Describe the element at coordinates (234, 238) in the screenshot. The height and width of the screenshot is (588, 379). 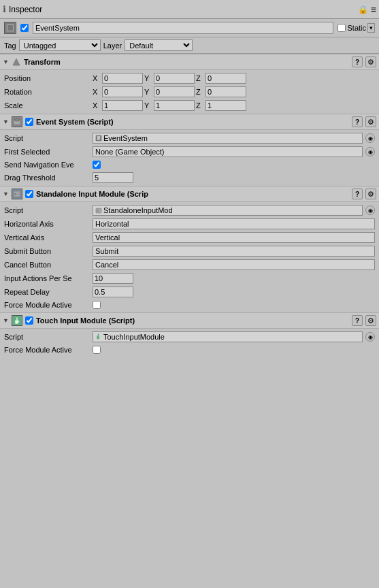
I see `sim-vertical-values: Vertical` at that location.